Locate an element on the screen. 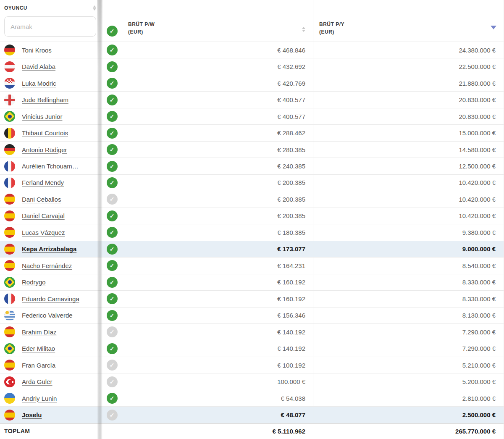 The width and height of the screenshot is (504, 439). pw-value: € 432.692 is located at coordinates (218, 66).